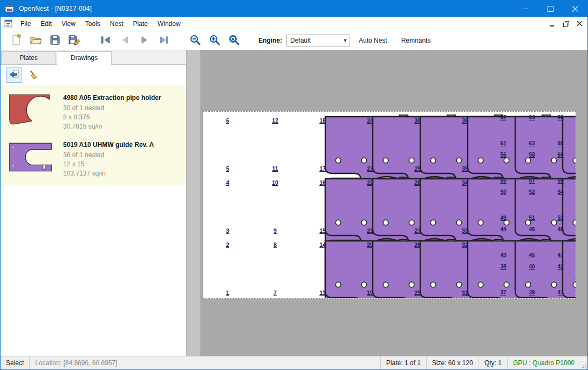  Describe the element at coordinates (31, 111) in the screenshot. I see `drawing-thumbnail-red` at that location.